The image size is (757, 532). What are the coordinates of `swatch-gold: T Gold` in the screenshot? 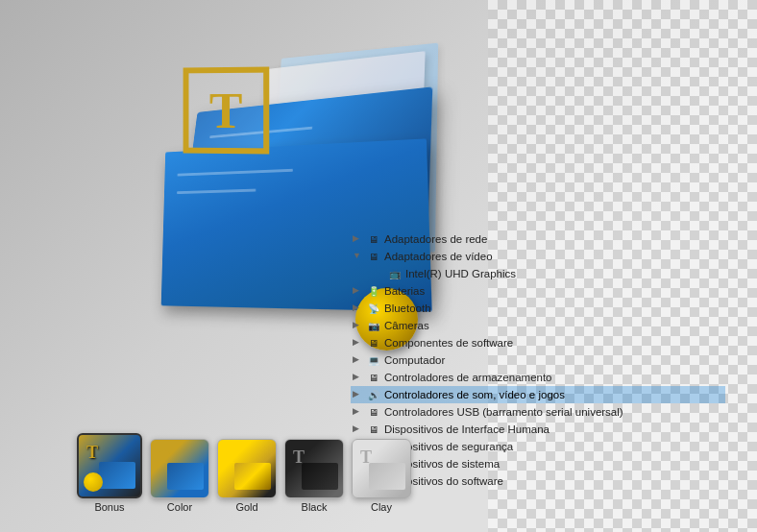 It's located at (247, 476).